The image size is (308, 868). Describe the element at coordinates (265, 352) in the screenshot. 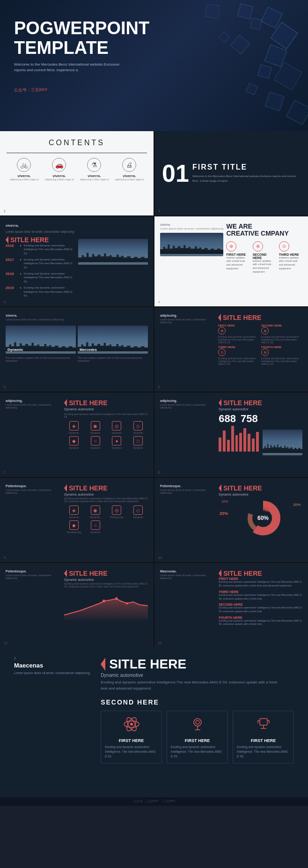

I see `feat-icon-4: ⊛` at that location.